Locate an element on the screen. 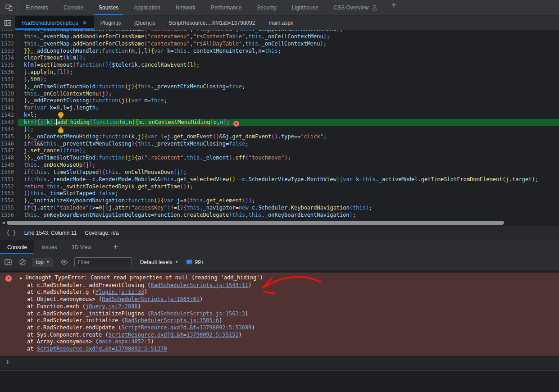 This screenshot has height=392, width=559. code-line: 1536j.apply(n,[l]); is located at coordinates (279, 73).